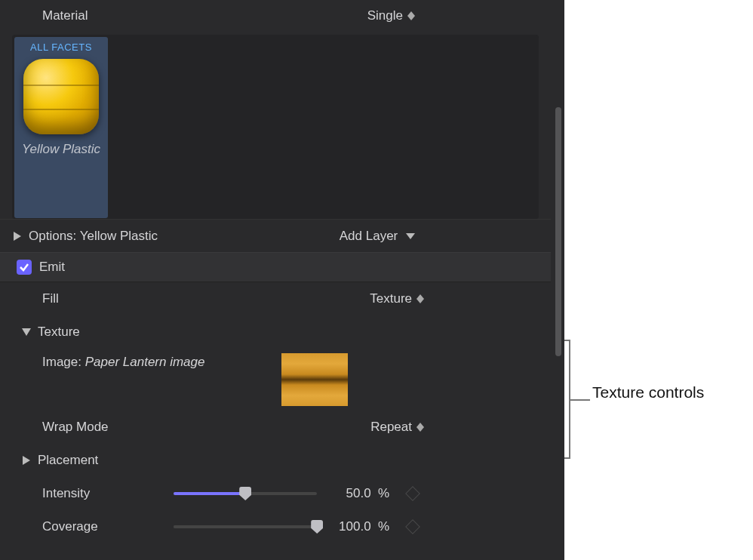 Image resolution: width=753 pixels, height=560 pixels. I want to click on coverage-value-field: 100.0 %, so click(359, 527).